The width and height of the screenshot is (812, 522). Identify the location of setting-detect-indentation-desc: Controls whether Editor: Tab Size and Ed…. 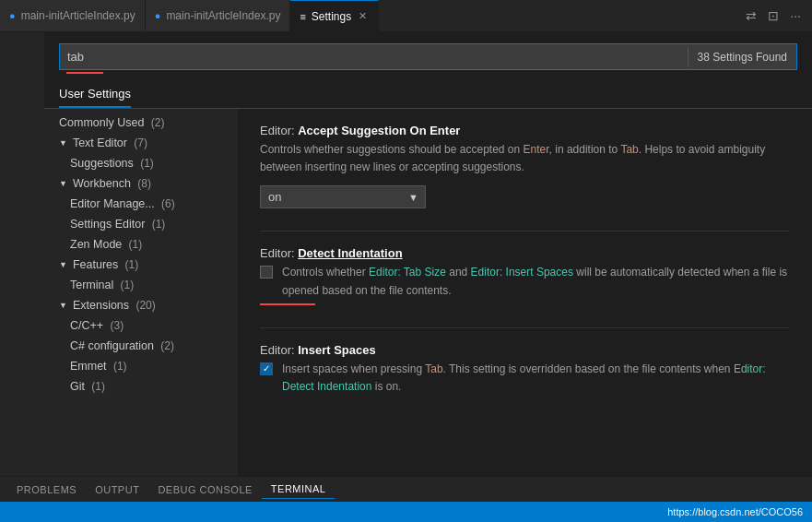
(536, 281).